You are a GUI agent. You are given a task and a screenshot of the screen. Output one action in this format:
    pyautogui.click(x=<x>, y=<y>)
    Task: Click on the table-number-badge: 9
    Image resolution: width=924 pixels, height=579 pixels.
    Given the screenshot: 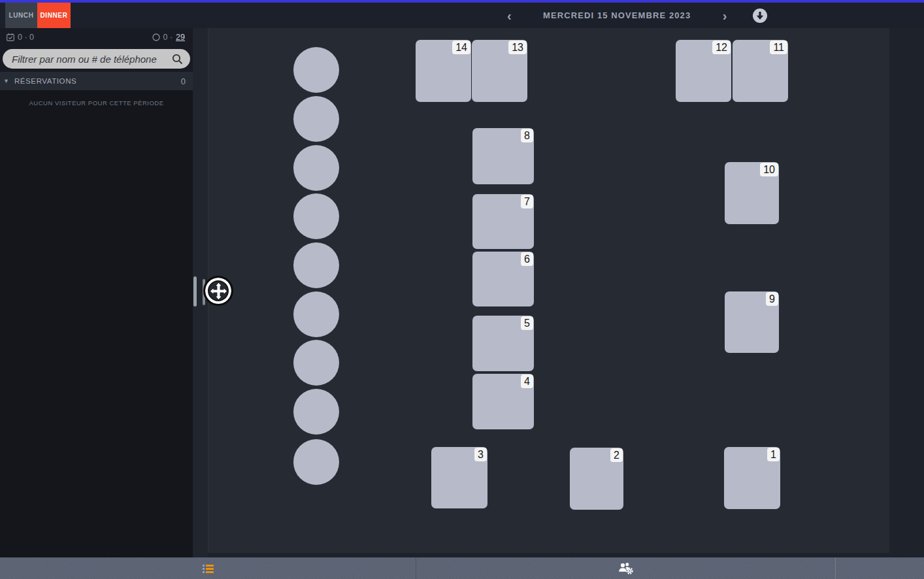 What is the action you would take?
    pyautogui.click(x=772, y=299)
    